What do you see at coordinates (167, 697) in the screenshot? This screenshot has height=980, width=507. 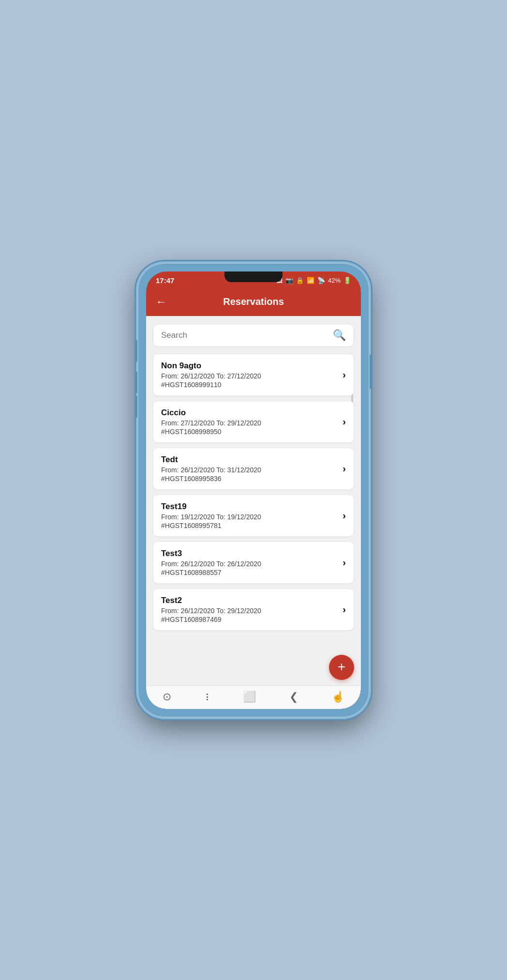 I see `home-icon: ⊙` at bounding box center [167, 697].